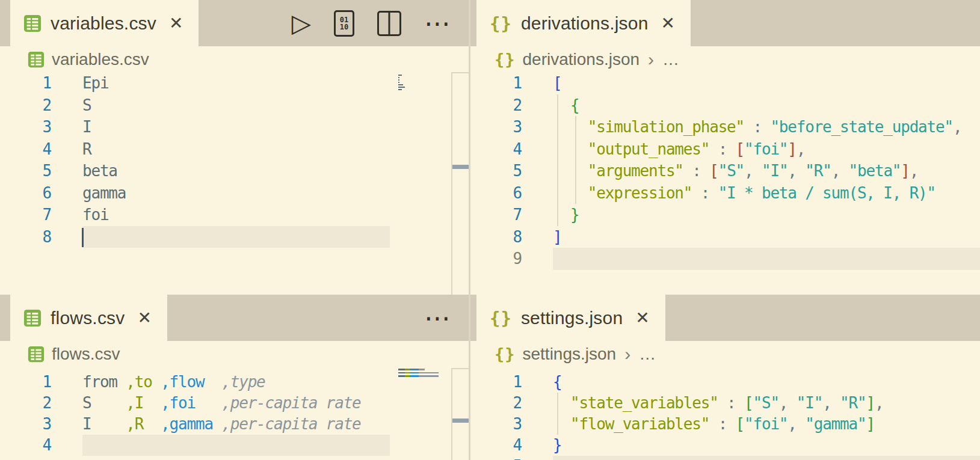 The image size is (980, 460). I want to click on code-line: 2 "state_variables" : ["S", "I", "R"],, so click(726, 403).